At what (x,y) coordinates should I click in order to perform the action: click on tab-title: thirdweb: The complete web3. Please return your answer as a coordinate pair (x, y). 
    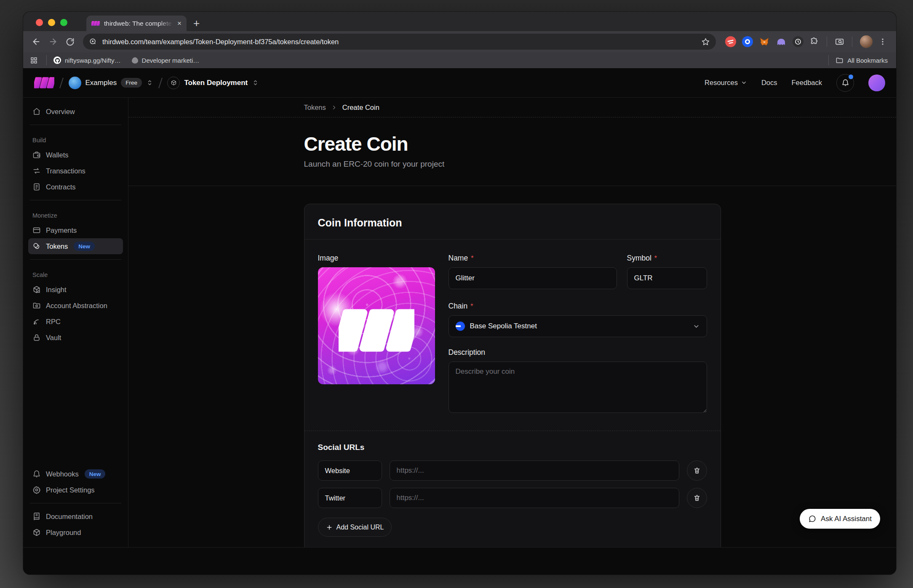
    Looking at the image, I should click on (139, 24).